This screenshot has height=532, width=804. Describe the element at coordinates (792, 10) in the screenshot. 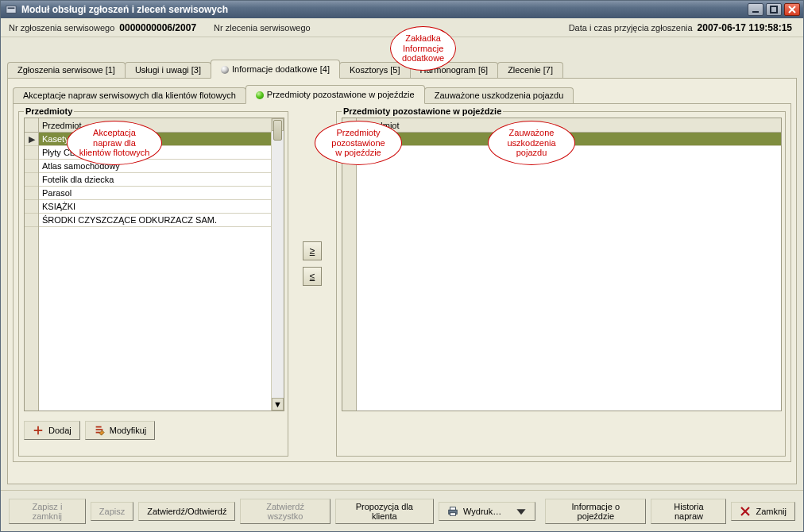

I see `close-button` at that location.